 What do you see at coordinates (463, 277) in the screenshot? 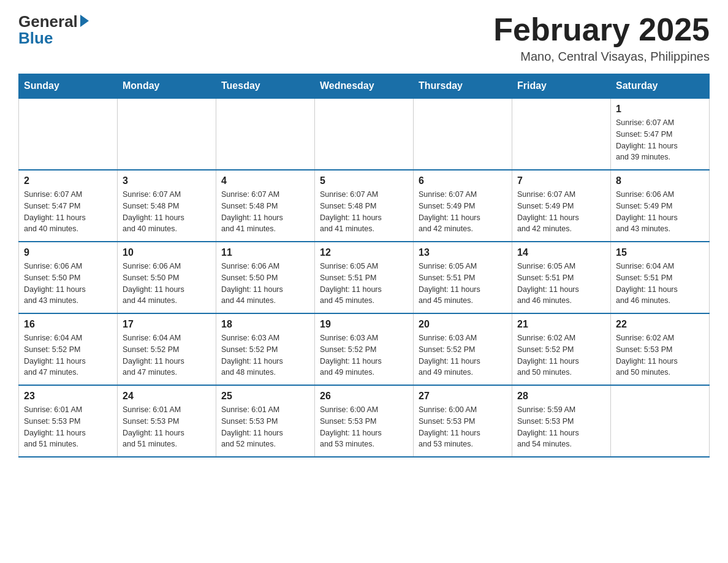
I see `calendar-cell: 13Sunrise: 6:05 AM Sunset: 5:51 PM Dayli…` at bounding box center [463, 277].